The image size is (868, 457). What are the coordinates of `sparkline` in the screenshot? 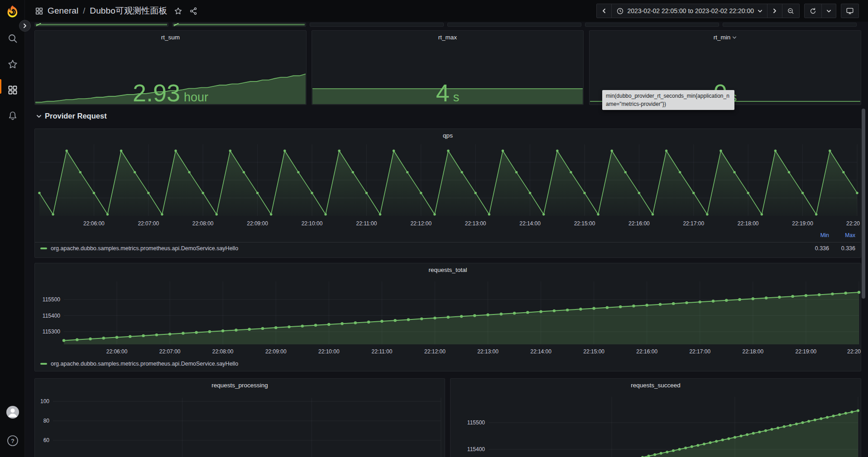 It's located at (447, 96).